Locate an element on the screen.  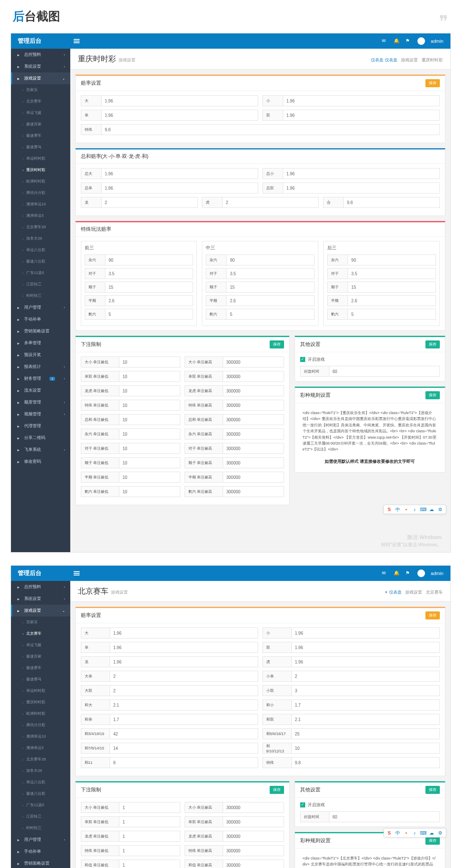
rule-textarea: <div class="RuleT1">【重庆欢乐生肖】</div> <div … is located at coordinates (370, 431).